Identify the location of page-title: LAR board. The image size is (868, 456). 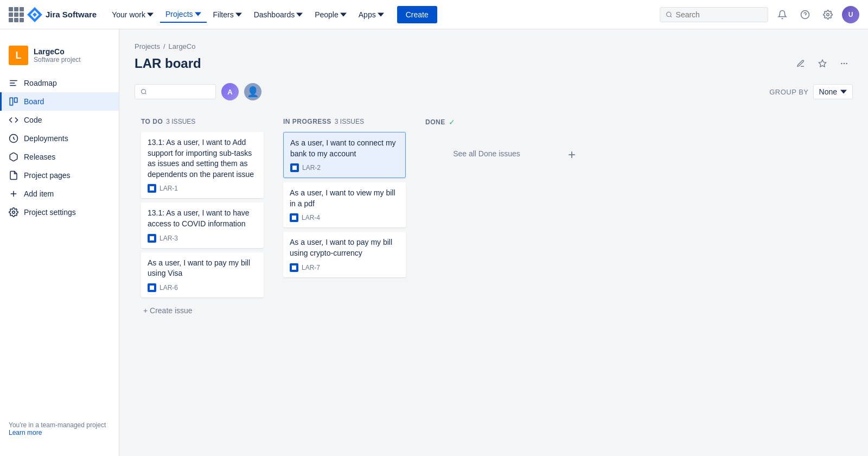
(168, 64).